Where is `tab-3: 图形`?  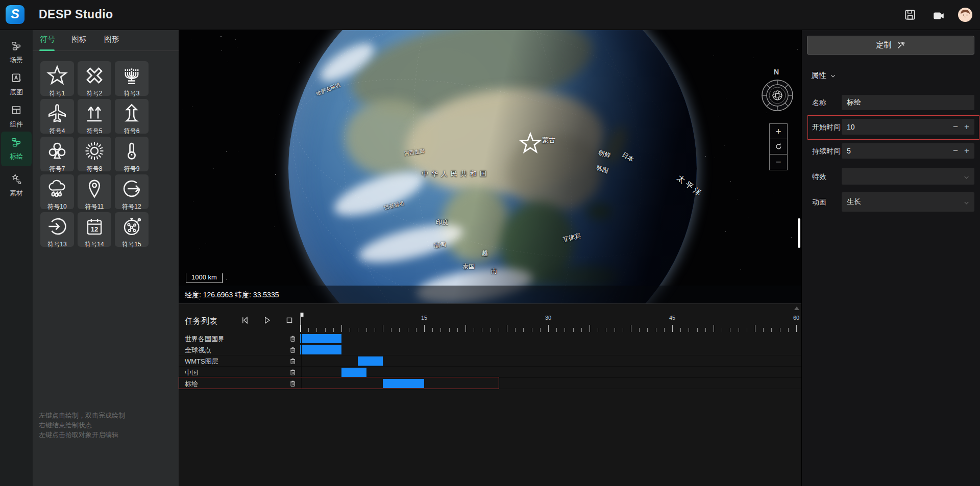 tab-3: 图形 is located at coordinates (112, 40).